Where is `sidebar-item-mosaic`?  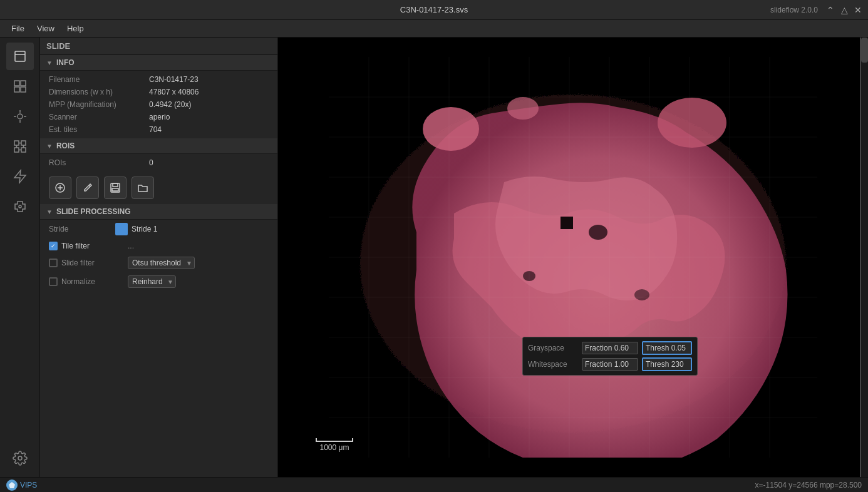
sidebar-item-mosaic is located at coordinates (20, 146).